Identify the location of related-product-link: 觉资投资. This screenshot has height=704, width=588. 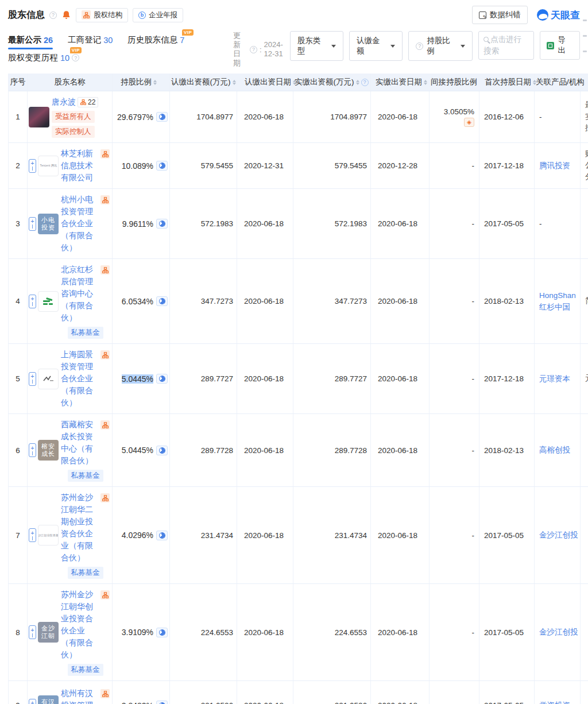
(555, 702).